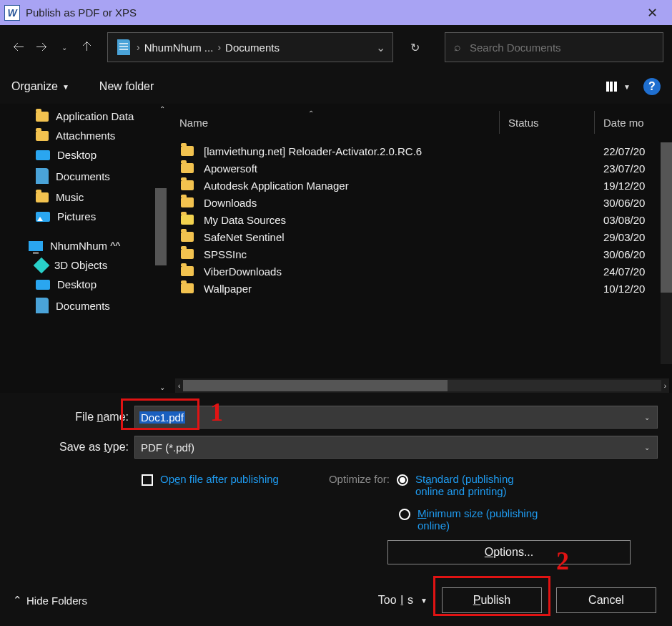 This screenshot has width=672, height=626. Describe the element at coordinates (403, 600) in the screenshot. I see `tools-menu: Tools▼` at that location.